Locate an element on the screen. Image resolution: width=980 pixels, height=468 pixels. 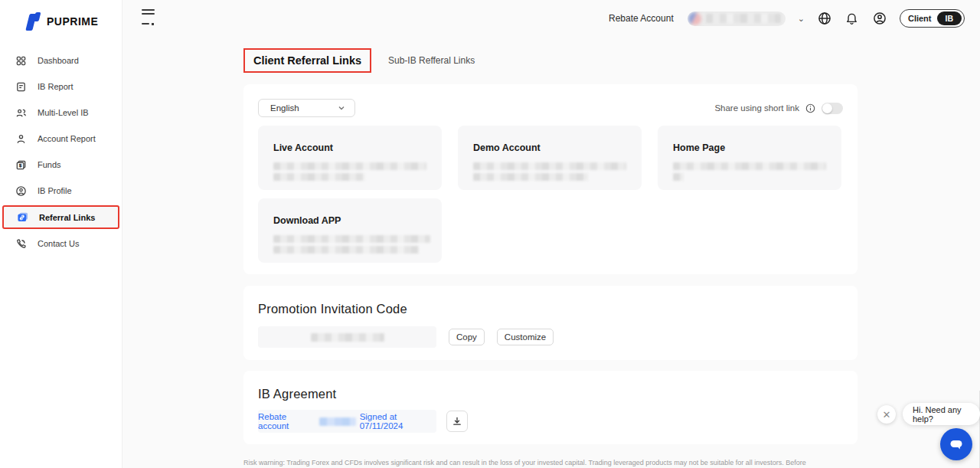
agreement-account-redacted is located at coordinates (338, 421).